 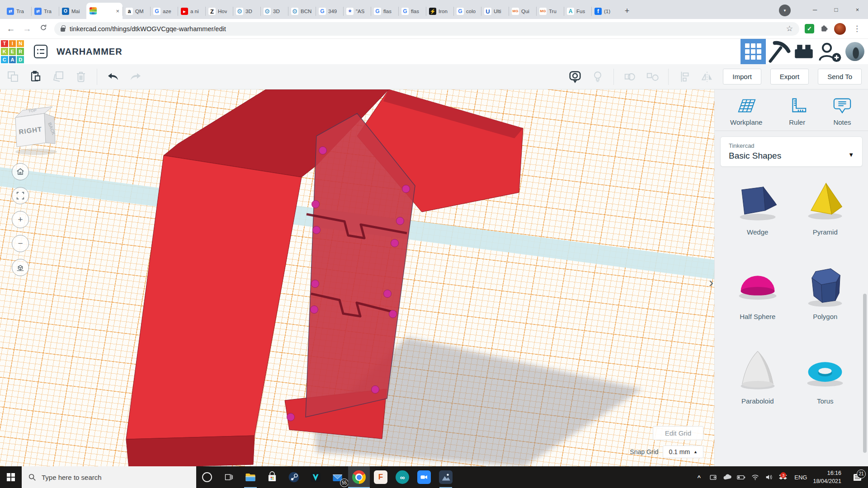 I want to click on shape-item-torus: Torus, so click(x=826, y=376).